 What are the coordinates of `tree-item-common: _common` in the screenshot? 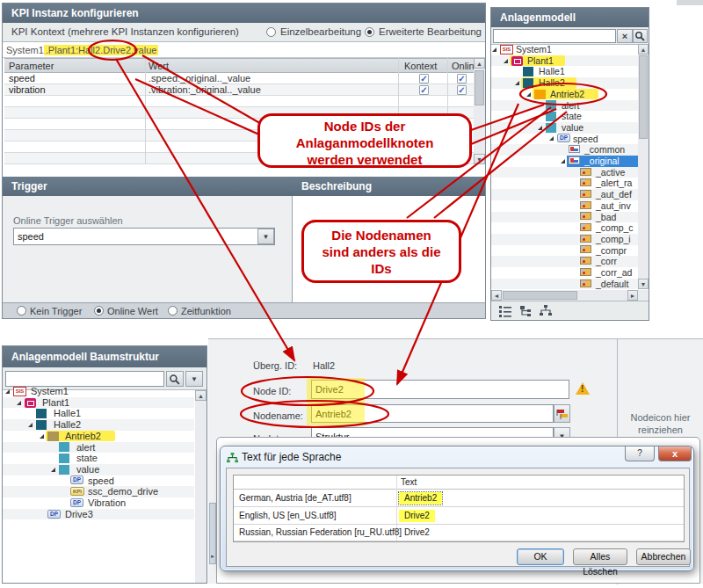 It's located at (564, 149).